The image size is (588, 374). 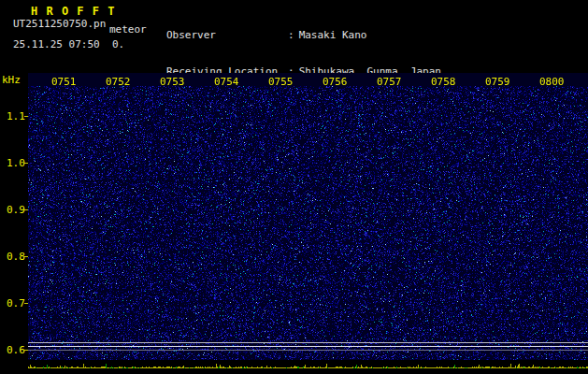 What do you see at coordinates (227, 36) in the screenshot?
I see `info-label: Observer` at bounding box center [227, 36].